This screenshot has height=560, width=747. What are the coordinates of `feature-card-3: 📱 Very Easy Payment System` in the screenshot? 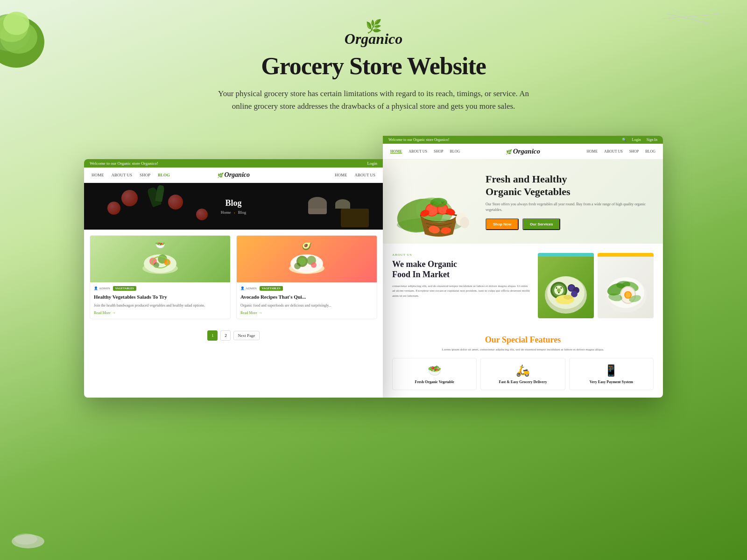 It's located at (612, 374).